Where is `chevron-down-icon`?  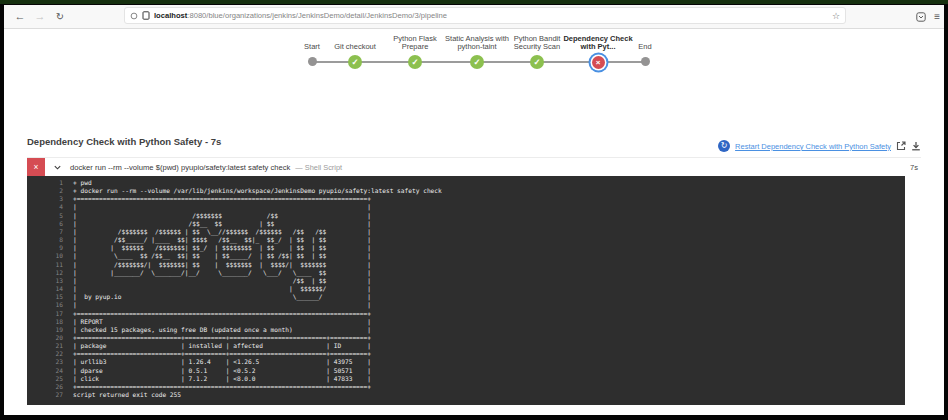 chevron-down-icon is located at coordinates (58, 168).